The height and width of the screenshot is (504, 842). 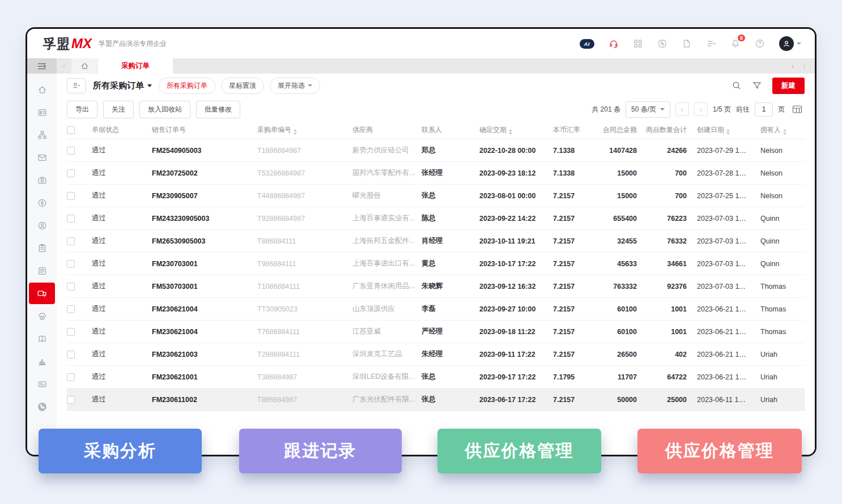 I want to click on worklist-icon, so click(x=711, y=44).